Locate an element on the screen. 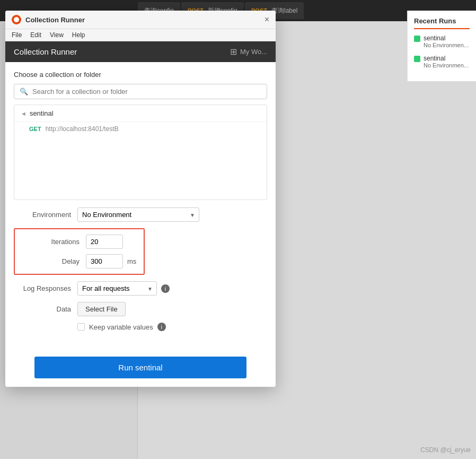 This screenshot has height=459, width=476. menu-file: File is located at coordinates (17, 35).